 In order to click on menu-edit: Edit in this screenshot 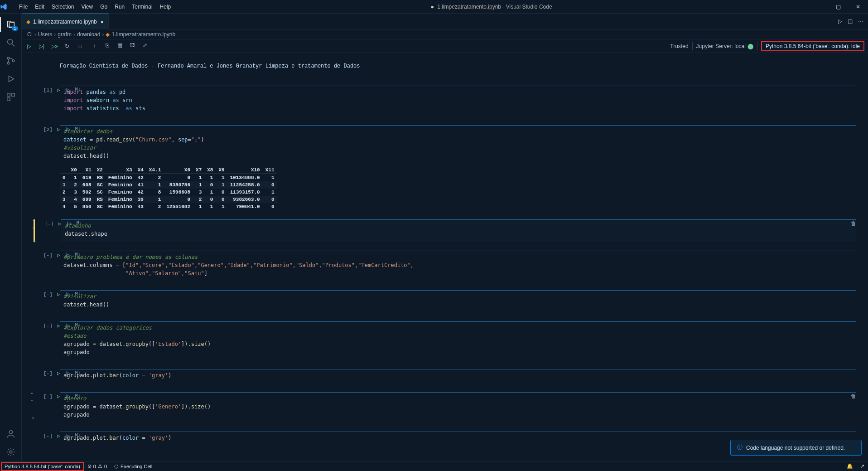, I will do `click(40, 7)`.